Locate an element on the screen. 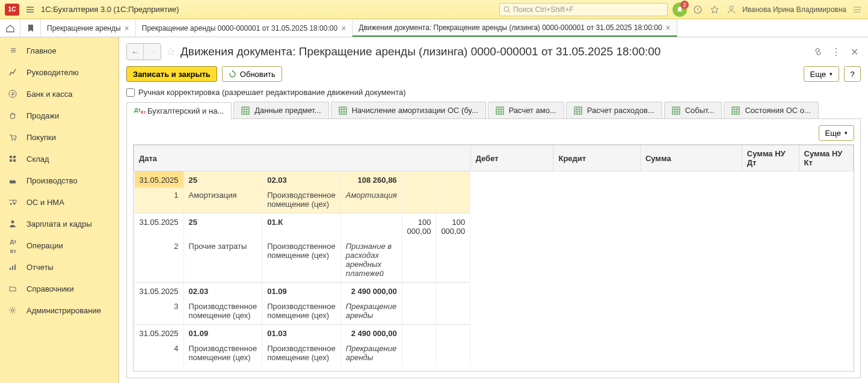  sidebar-item-11: Справочники is located at coordinates (59, 289).